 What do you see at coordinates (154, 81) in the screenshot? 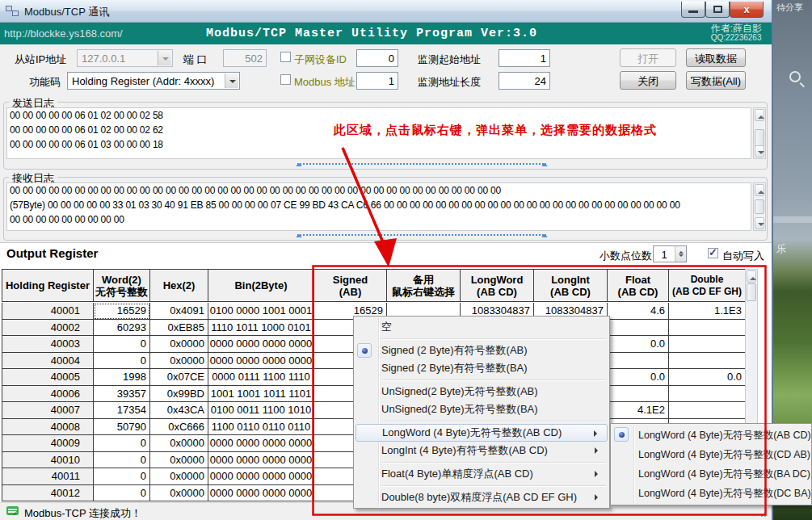
I see `function-code-combo: Holding Register (Addr: 4xxxx)` at bounding box center [154, 81].